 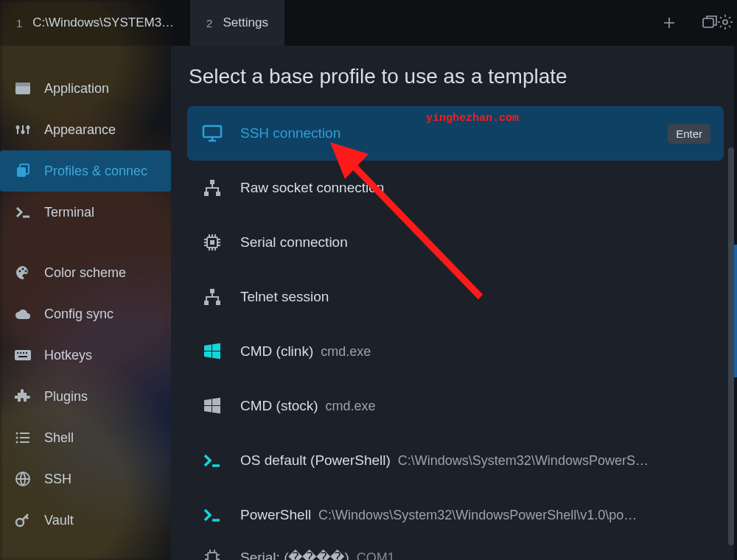 What do you see at coordinates (85, 242) in the screenshot?
I see `sidebar-separator` at bounding box center [85, 242].